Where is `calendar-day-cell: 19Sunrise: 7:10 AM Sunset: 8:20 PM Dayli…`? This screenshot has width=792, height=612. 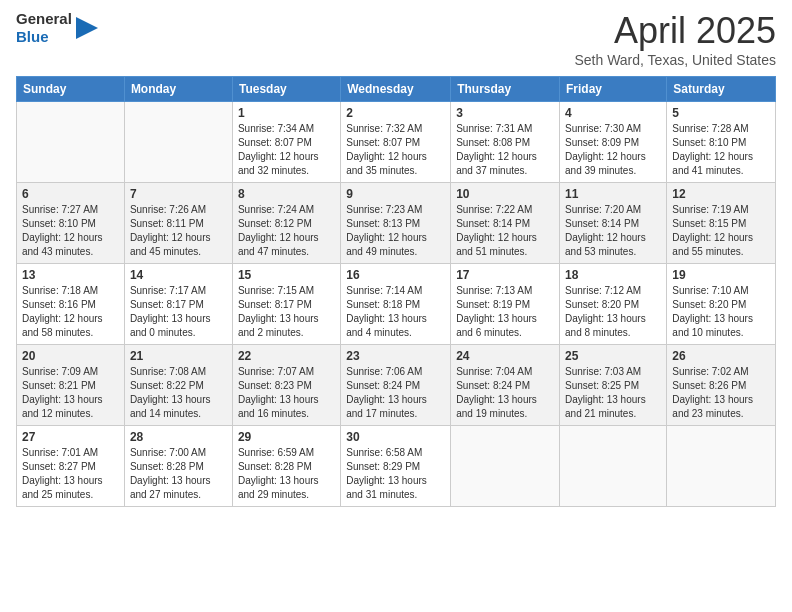
calendar-day-cell: 19Sunrise: 7:10 AM Sunset: 8:20 PM Dayli… is located at coordinates (722, 304).